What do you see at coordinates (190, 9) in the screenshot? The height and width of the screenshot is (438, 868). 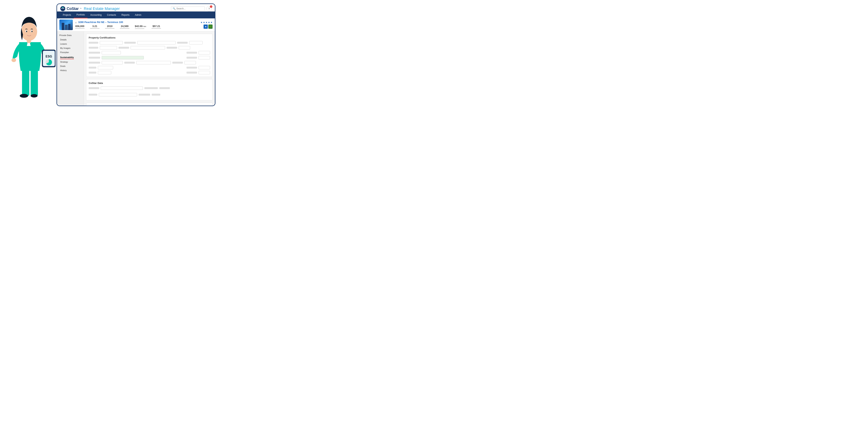 I see `search-input` at bounding box center [190, 9].